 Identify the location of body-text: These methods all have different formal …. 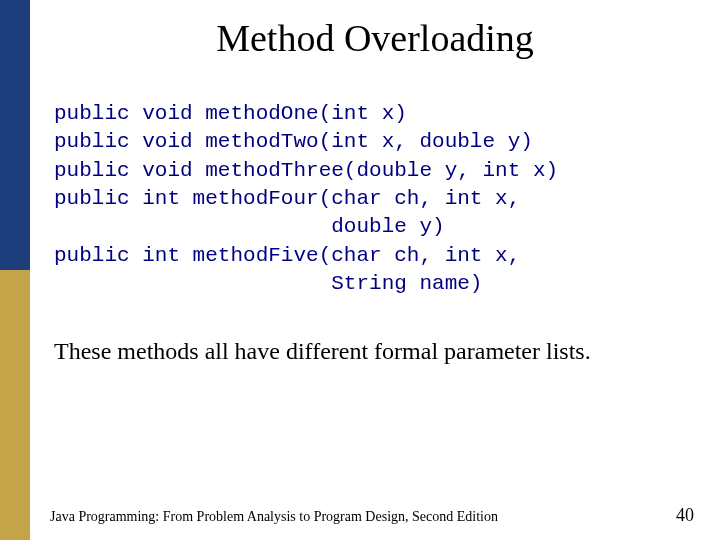
(381, 351).